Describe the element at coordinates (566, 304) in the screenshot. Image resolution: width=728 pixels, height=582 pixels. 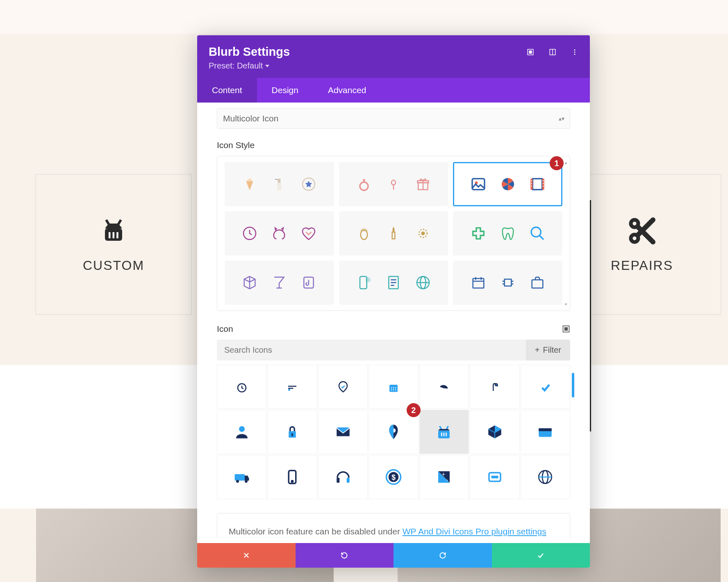
I see `scroll-down-icon: ▾` at that location.